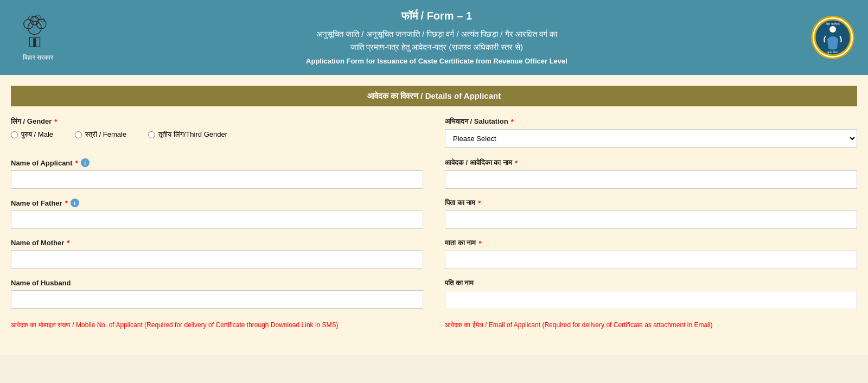  What do you see at coordinates (651, 163) in the screenshot?
I see `name-applicant-hi-label: आवेदक / आवेदिका का नाम *` at bounding box center [651, 163].